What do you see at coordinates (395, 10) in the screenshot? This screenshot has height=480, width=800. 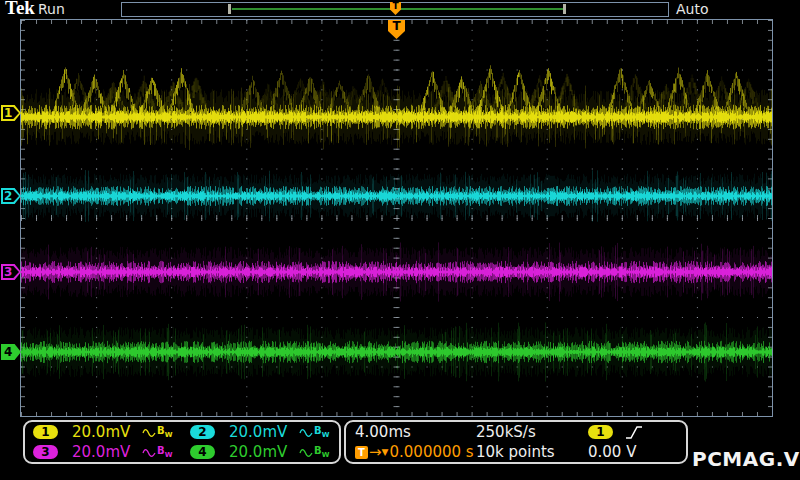 I see `record-view-bar: T` at bounding box center [395, 10].